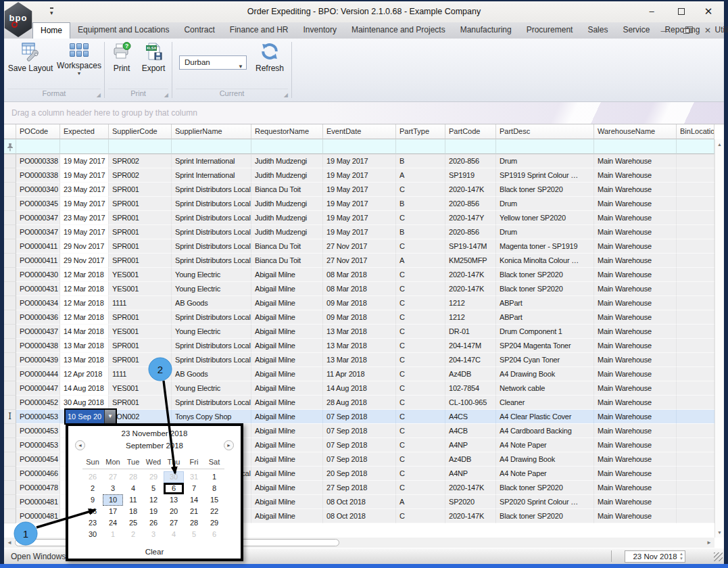 This screenshot has height=568, width=728. I want to click on cell-partdesc: SP204 Cyan Toner, so click(545, 360).